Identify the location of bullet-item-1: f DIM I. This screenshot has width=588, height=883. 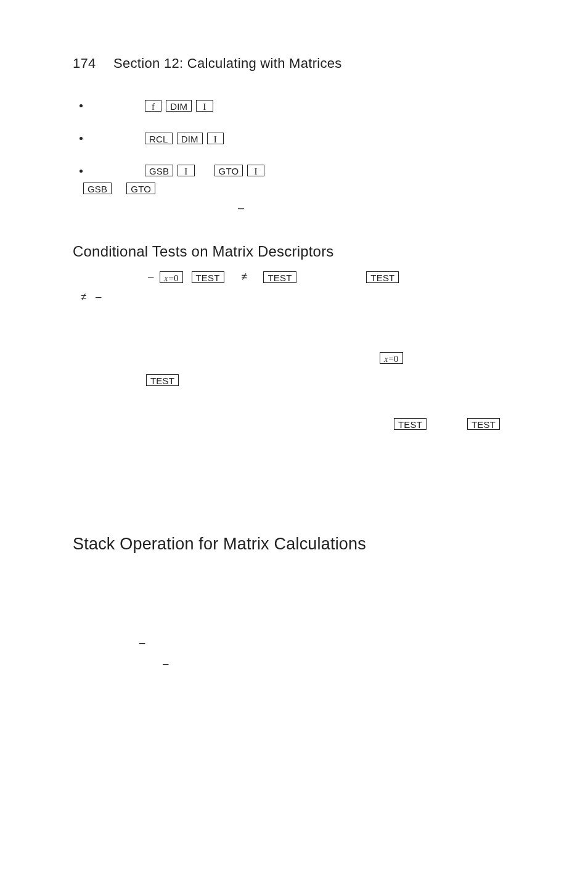
(311, 105).